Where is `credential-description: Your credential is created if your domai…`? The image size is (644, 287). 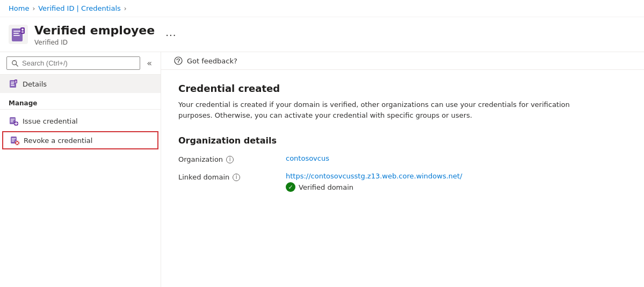
credential-description: Your credential is created if your domai… is located at coordinates (388, 110).